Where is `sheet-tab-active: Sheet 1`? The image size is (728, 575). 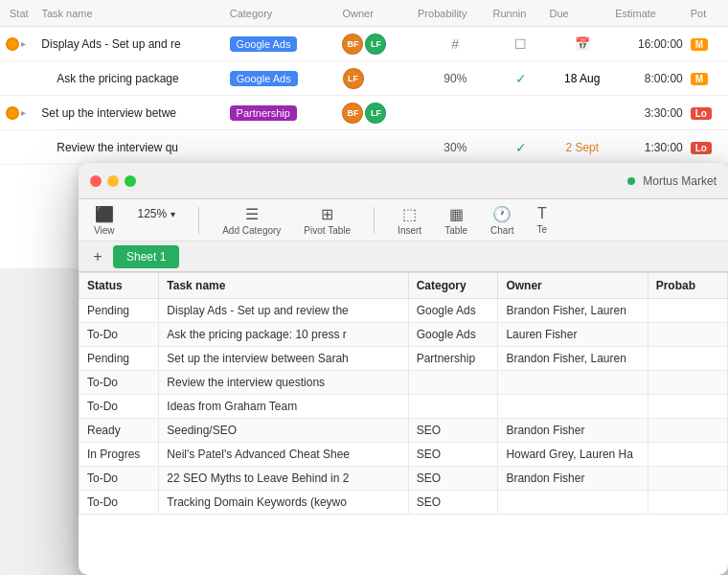 sheet-tab-active: Sheet 1 is located at coordinates (146, 257).